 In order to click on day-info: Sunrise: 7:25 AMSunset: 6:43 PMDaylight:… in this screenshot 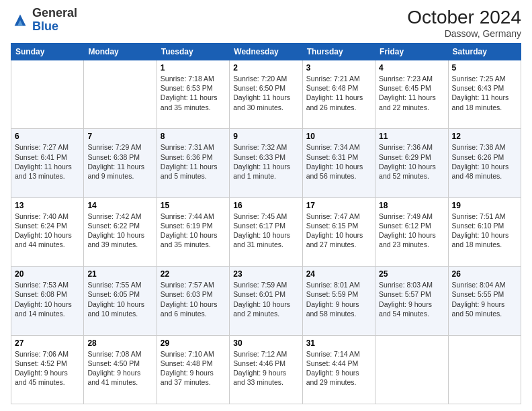, I will do `click(485, 93)`.